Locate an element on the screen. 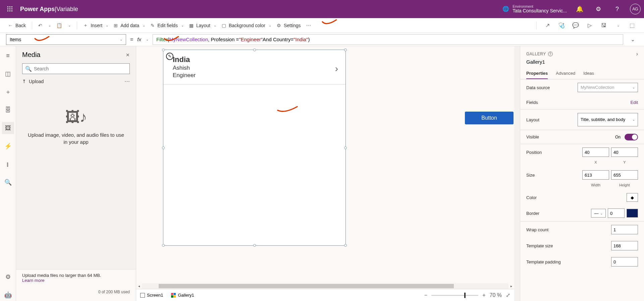 This screenshot has width=644, height=301. scroll-thumb is located at coordinates (306, 286).